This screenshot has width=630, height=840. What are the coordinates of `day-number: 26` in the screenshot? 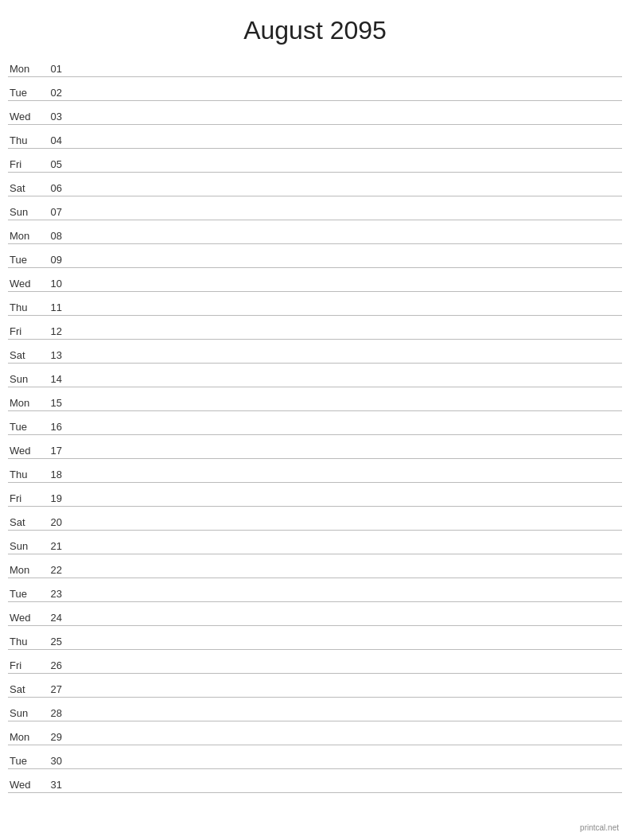 It's located at (50, 665).